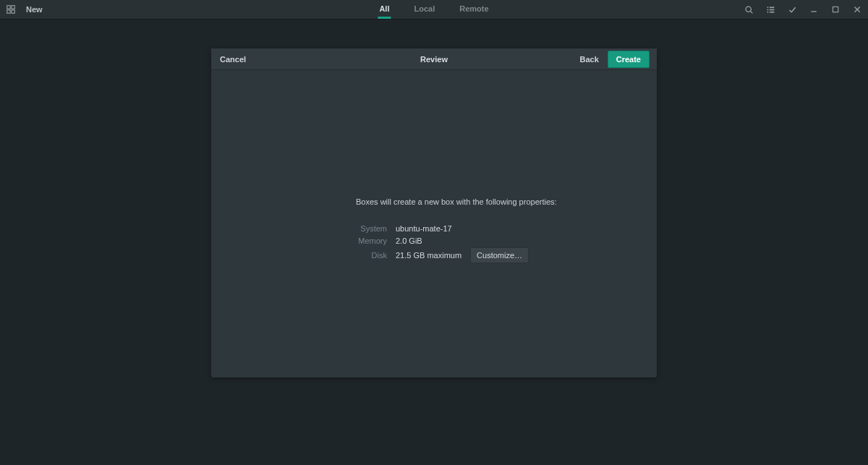 Image resolution: width=868 pixels, height=465 pixels. What do you see at coordinates (803, 9) in the screenshot?
I see `titlebar-right` at bounding box center [803, 9].